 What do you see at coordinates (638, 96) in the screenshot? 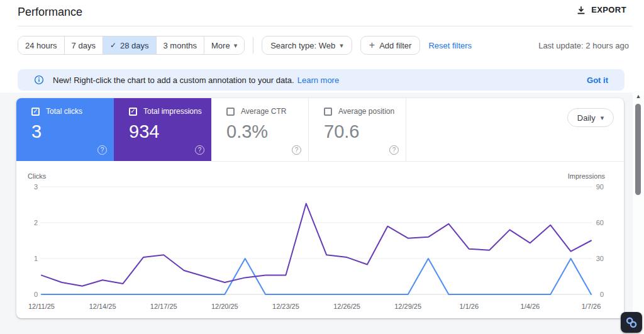
I see `scrollbar-up-arrow: ▲` at bounding box center [638, 96].